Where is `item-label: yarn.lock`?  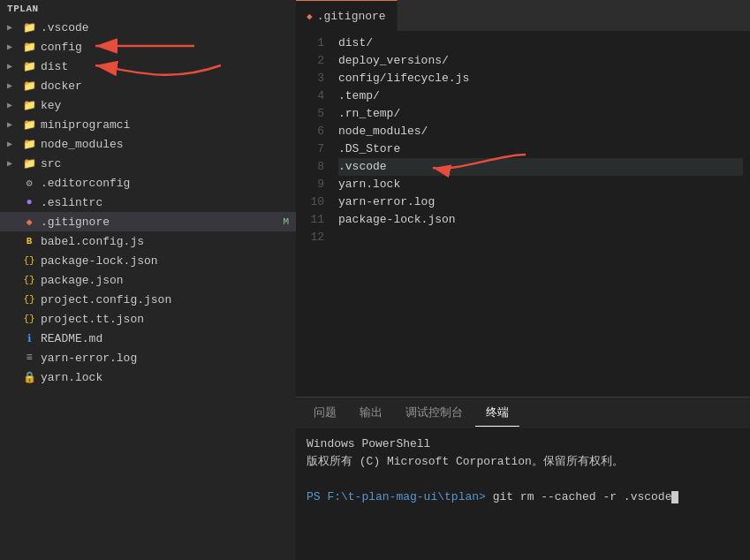
item-label: yarn.lock is located at coordinates (168, 378).